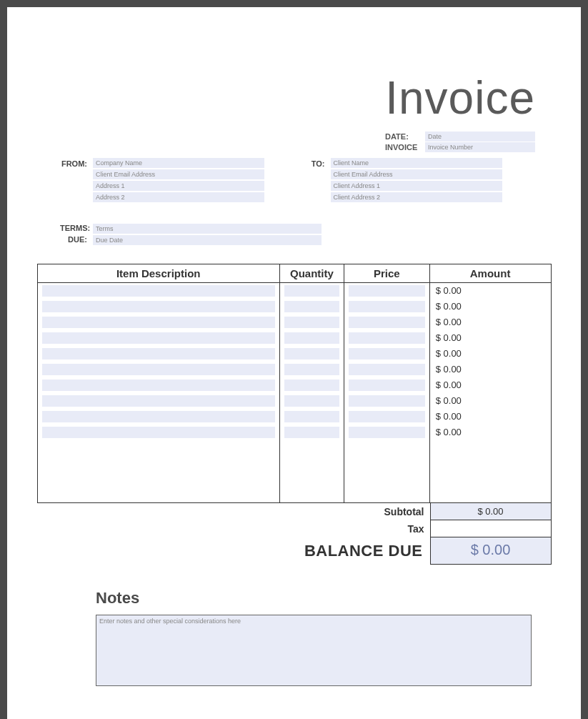  I want to click on to-name-input: Client Name, so click(417, 163).